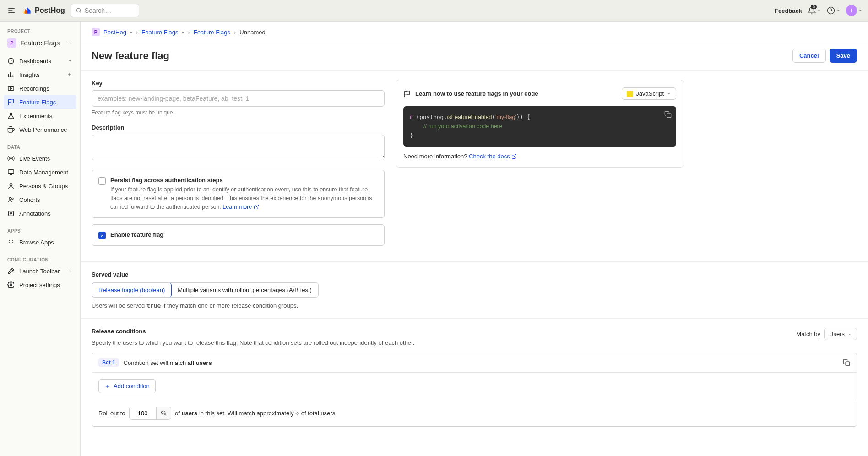 The width and height of the screenshot is (868, 456). I want to click on loading-icon: ⟡, so click(298, 413).